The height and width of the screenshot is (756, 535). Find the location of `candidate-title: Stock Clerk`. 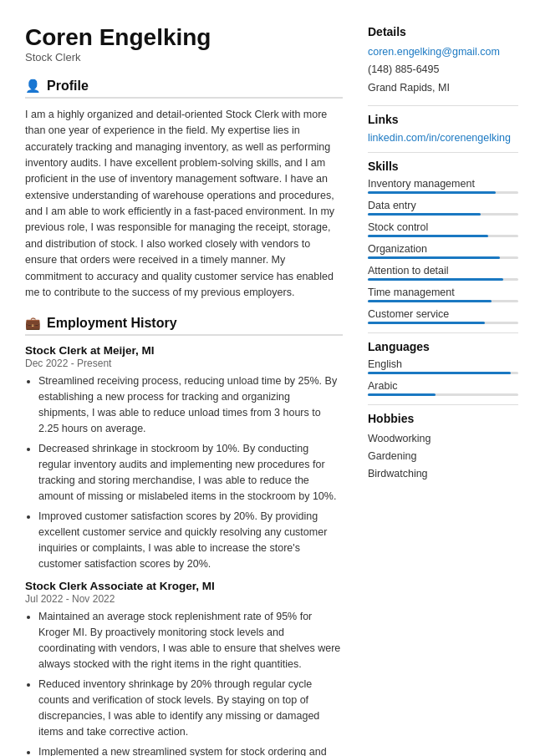

candidate-title: Stock Clerk is located at coordinates (184, 57).